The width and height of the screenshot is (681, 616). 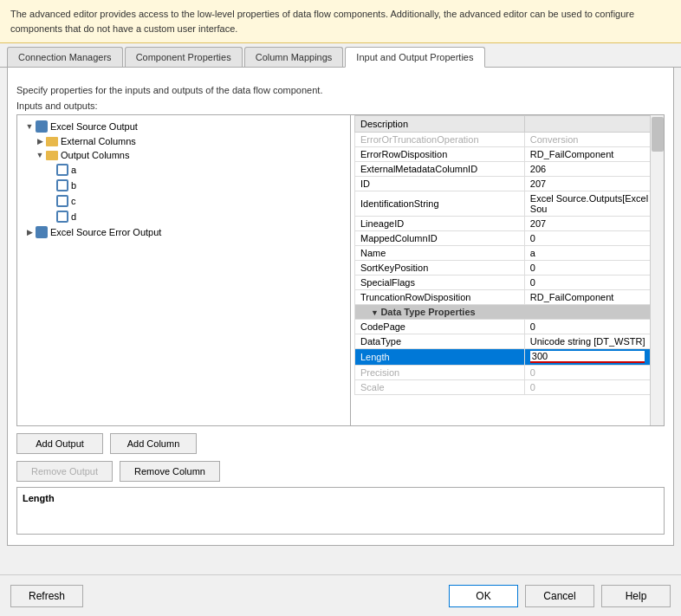 I want to click on desc-box-label: Length, so click(x=340, y=498).